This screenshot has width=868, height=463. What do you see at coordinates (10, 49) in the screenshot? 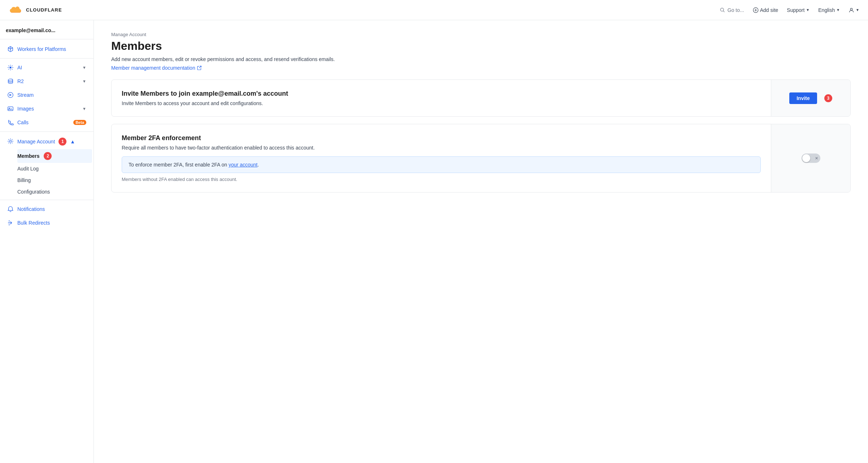
I see `cube-icon` at bounding box center [10, 49].